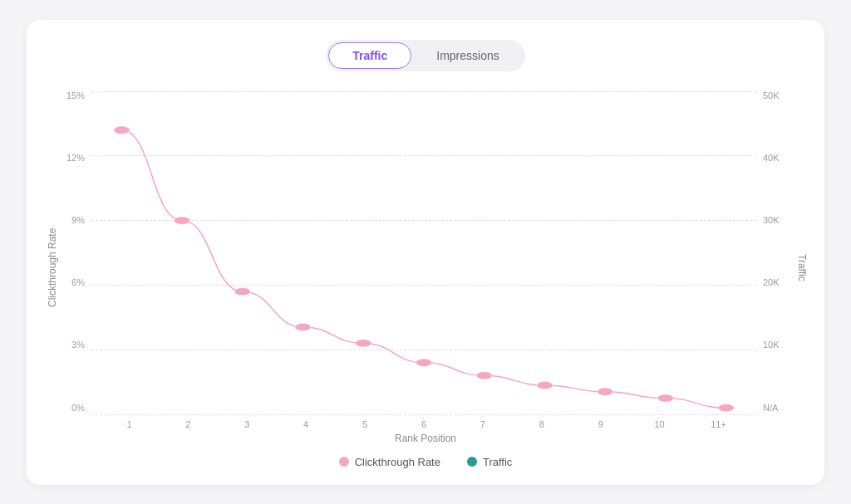 The image size is (851, 504). What do you see at coordinates (75, 252) in the screenshot?
I see `y-ticks-left: 0%3%6%9%12%15%` at bounding box center [75, 252].